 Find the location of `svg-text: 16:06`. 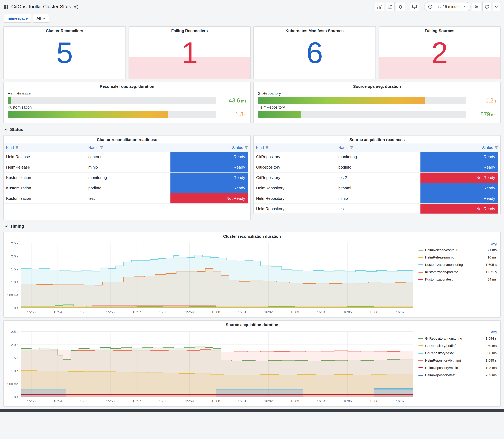

svg-text: 16:06 is located at coordinates (374, 312).